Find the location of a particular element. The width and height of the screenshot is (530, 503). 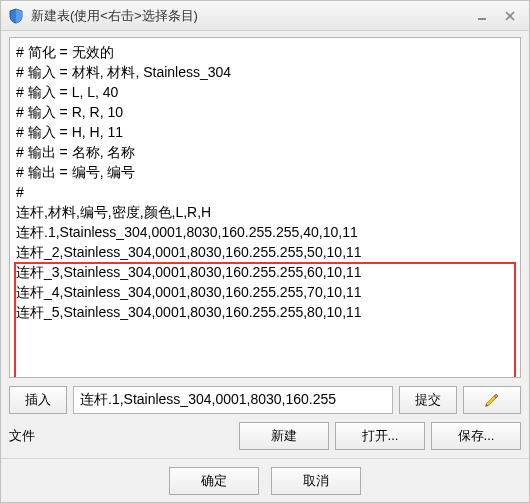

ok-button: 确定 is located at coordinates (214, 481).